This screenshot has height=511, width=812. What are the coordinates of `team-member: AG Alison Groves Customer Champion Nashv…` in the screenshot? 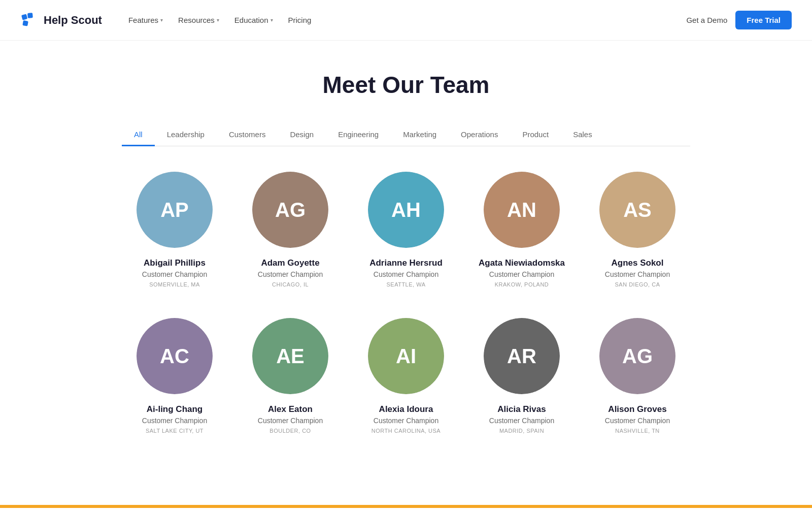 It's located at (637, 376).